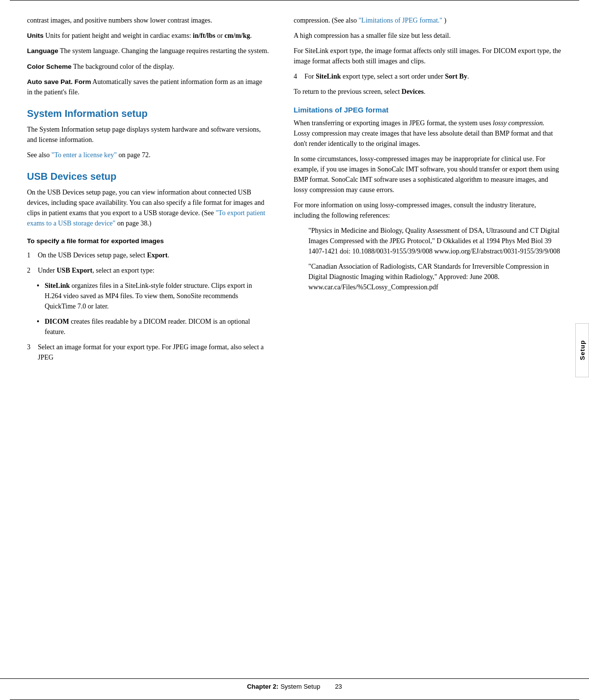 The height and width of the screenshot is (700, 589). What do you see at coordinates (428, 210) in the screenshot?
I see `jpeg-para3: For more information on using lossy-comp…` at bounding box center [428, 210].